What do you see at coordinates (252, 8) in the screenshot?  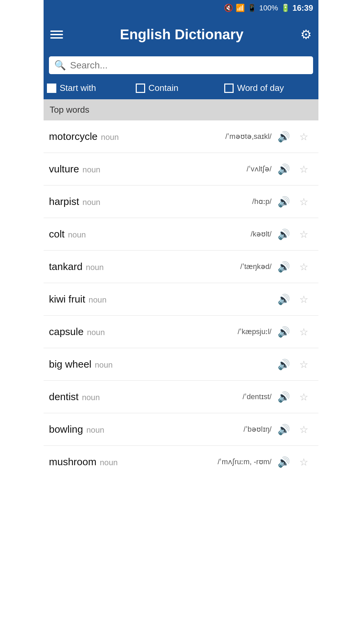 I see `sim-icon: 📱` at bounding box center [252, 8].